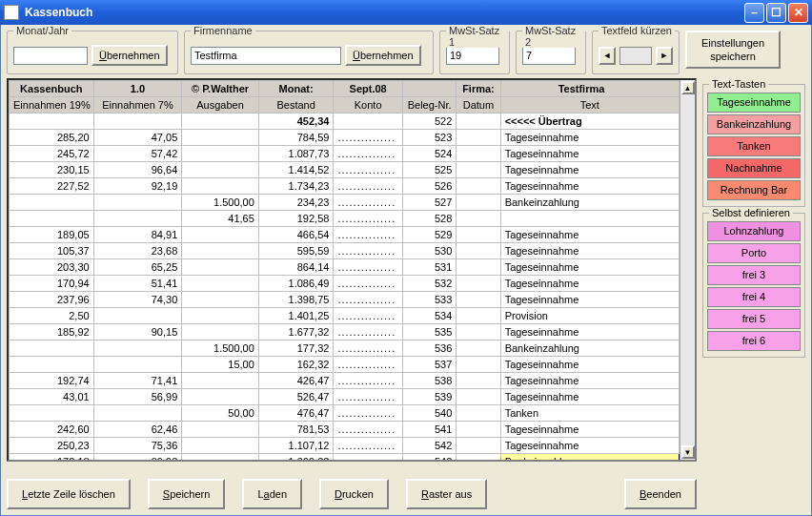 The width and height of the screenshot is (812, 516). What do you see at coordinates (429, 284) in the screenshot?
I see `cell-bnr: 532` at bounding box center [429, 284].